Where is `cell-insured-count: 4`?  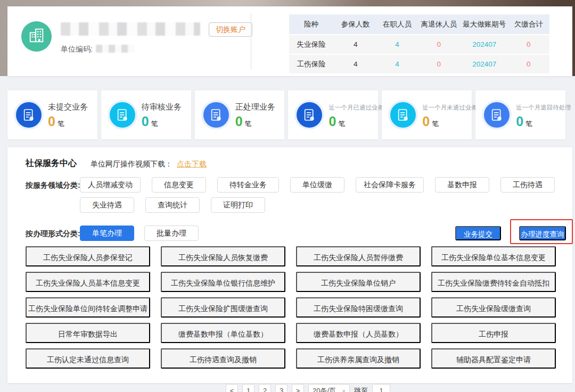
cell-insured-count: 4 is located at coordinates (356, 45).